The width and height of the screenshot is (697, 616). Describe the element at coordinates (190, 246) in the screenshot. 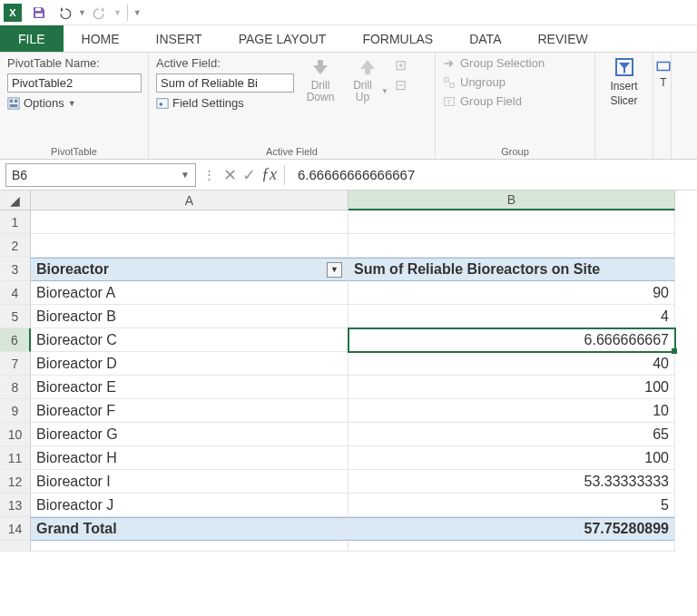

I see `cell-A2` at that location.